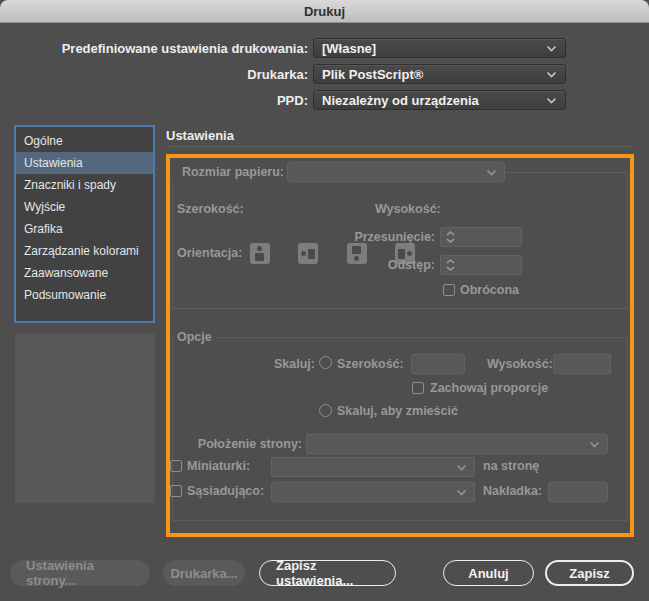 The height and width of the screenshot is (601, 649). What do you see at coordinates (154, 48) in the screenshot?
I see `preset-label: Predefiniowane ustawienia drukowania:` at bounding box center [154, 48].